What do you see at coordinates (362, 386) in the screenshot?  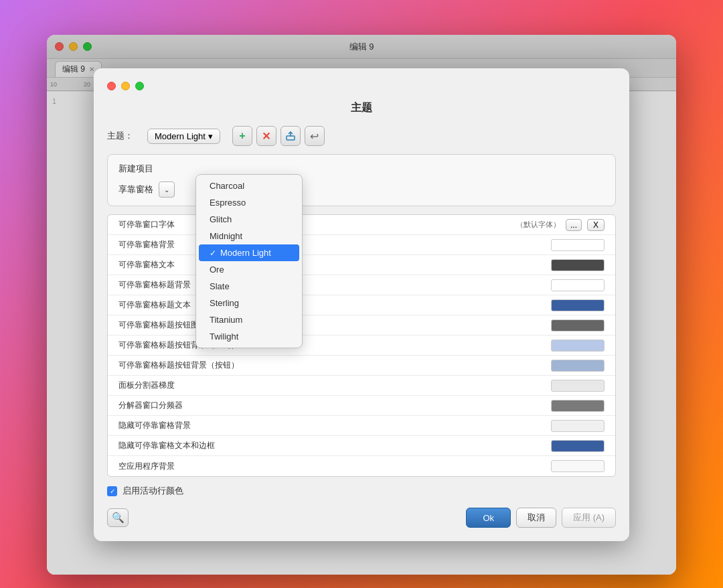 I see `color-row: 面板分割器梯度` at bounding box center [362, 386].